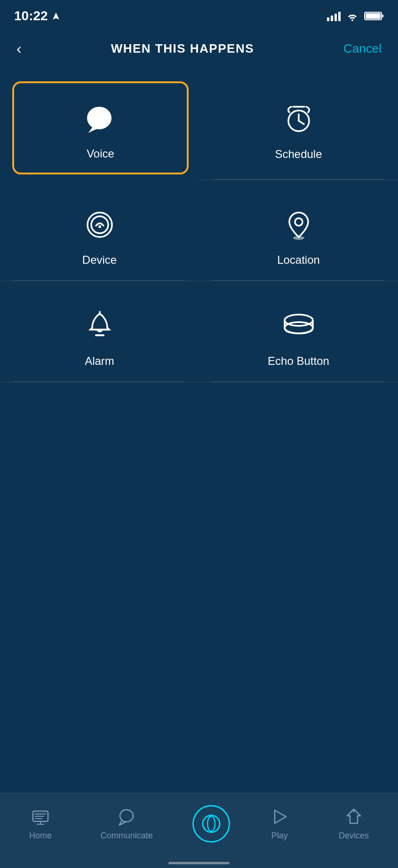 Image resolution: width=398 pixels, height=868 pixels. I want to click on alexa-icon, so click(211, 824).